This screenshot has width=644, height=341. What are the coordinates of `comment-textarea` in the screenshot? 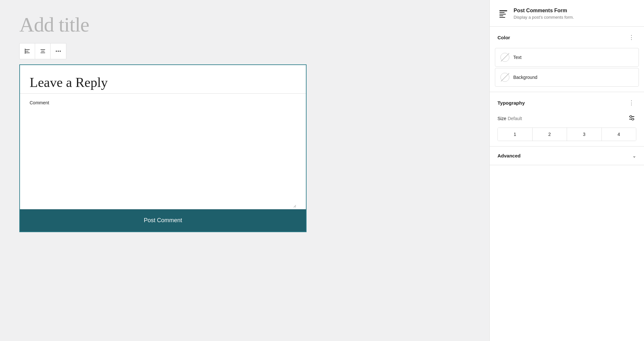 It's located at (163, 158).